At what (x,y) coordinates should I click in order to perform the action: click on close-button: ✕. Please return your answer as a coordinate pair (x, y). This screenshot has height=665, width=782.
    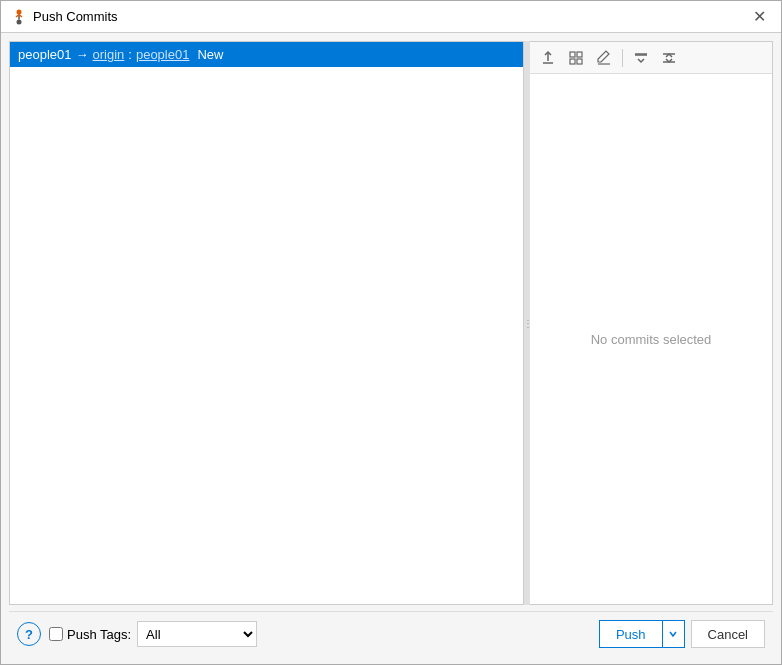
    Looking at the image, I should click on (759, 17).